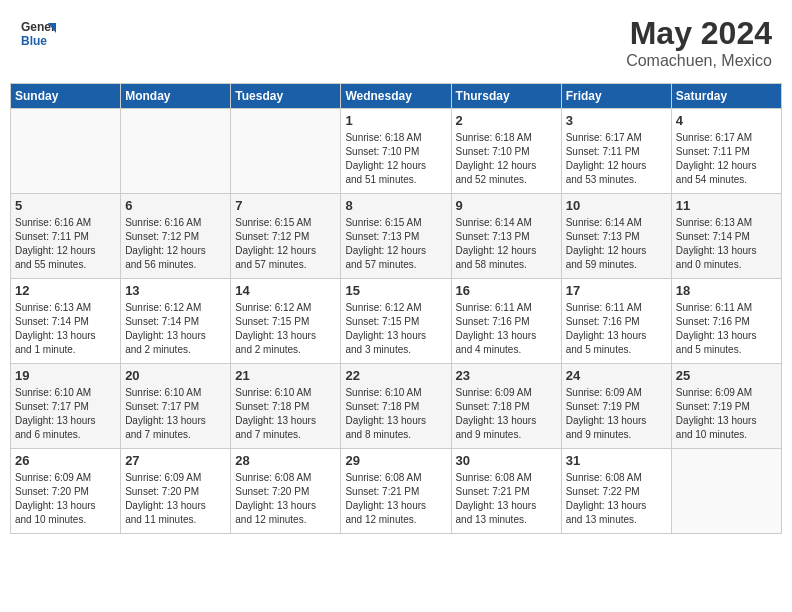 The width and height of the screenshot is (792, 612). I want to click on title-block: May 2024 Comachuen, Mexico, so click(699, 42).